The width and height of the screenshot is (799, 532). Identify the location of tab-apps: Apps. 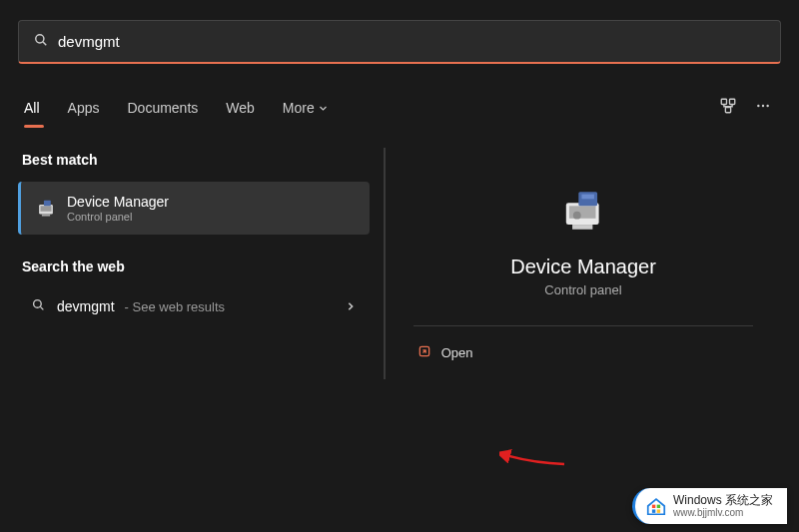
(84, 108).